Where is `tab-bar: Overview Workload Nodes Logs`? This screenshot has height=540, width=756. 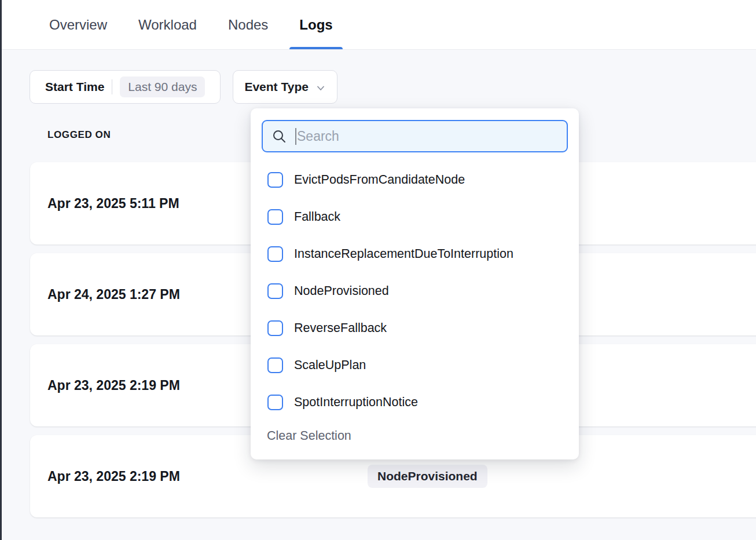
tab-bar: Overview Workload Nodes Logs is located at coordinates (378, 25).